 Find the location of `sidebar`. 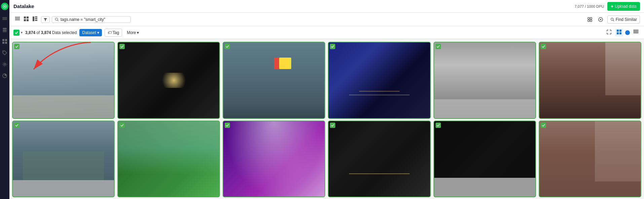

sidebar is located at coordinates (5, 100).